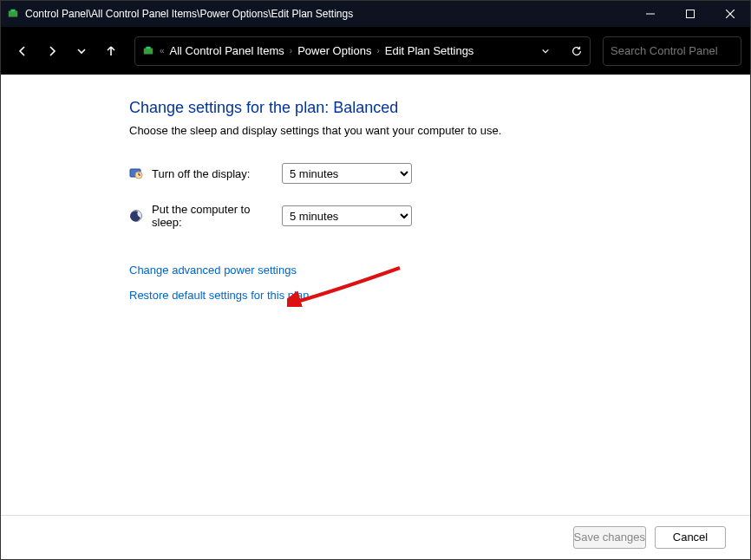 This screenshot has height=560, width=751. I want to click on sleep-icon, so click(136, 216).